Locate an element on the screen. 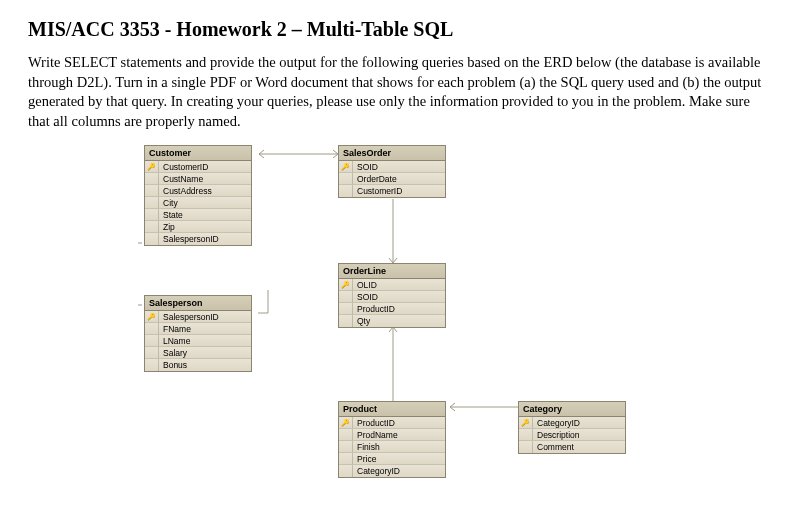 The image size is (798, 519). entity-salesorder: SalesOrder 🔑SOID OrderDate CustomerID is located at coordinates (392, 172).